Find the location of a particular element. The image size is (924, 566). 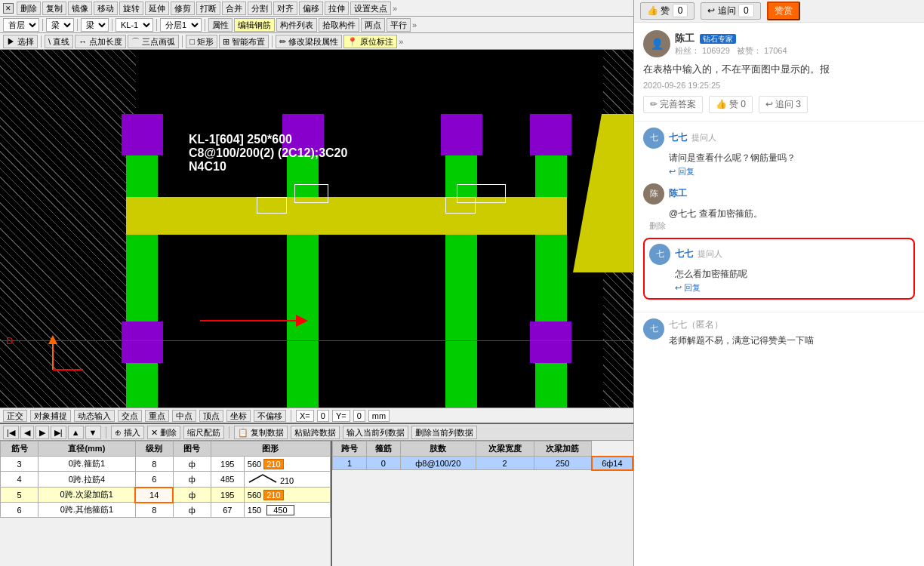

coord-btn: 坐标 is located at coordinates (239, 416).